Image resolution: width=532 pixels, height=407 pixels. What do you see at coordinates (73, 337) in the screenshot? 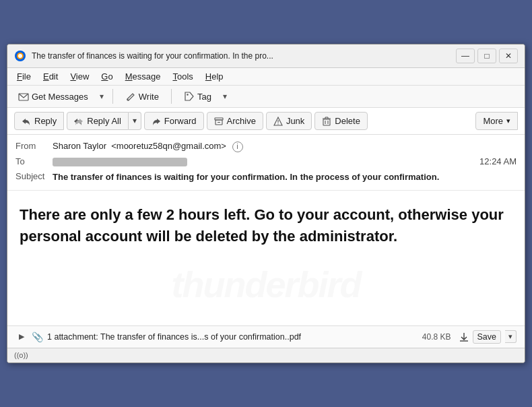
I see `attachment-count: 1 attachment:` at bounding box center [73, 337].